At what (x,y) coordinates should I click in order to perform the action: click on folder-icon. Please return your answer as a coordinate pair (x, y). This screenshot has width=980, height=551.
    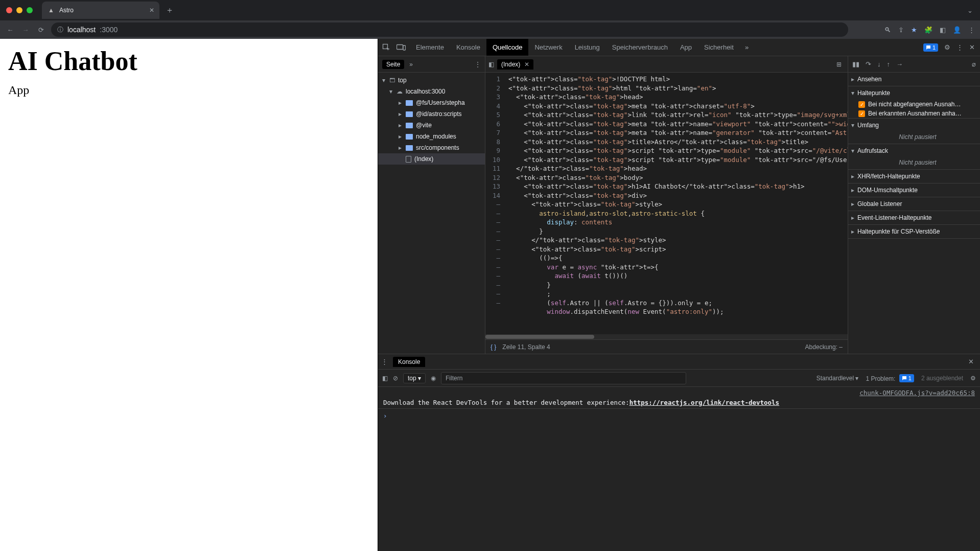
    Looking at the image, I should click on (409, 114).